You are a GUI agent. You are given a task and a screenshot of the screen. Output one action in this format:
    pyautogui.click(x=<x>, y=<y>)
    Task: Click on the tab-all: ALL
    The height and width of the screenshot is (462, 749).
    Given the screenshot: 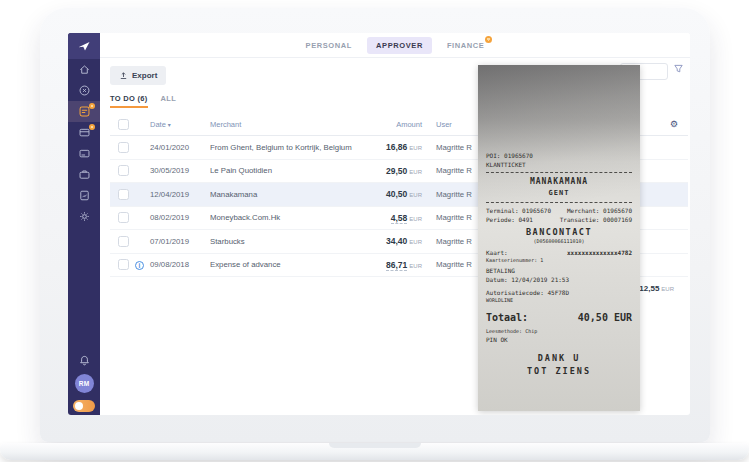 What is the action you would take?
    pyautogui.click(x=168, y=101)
    